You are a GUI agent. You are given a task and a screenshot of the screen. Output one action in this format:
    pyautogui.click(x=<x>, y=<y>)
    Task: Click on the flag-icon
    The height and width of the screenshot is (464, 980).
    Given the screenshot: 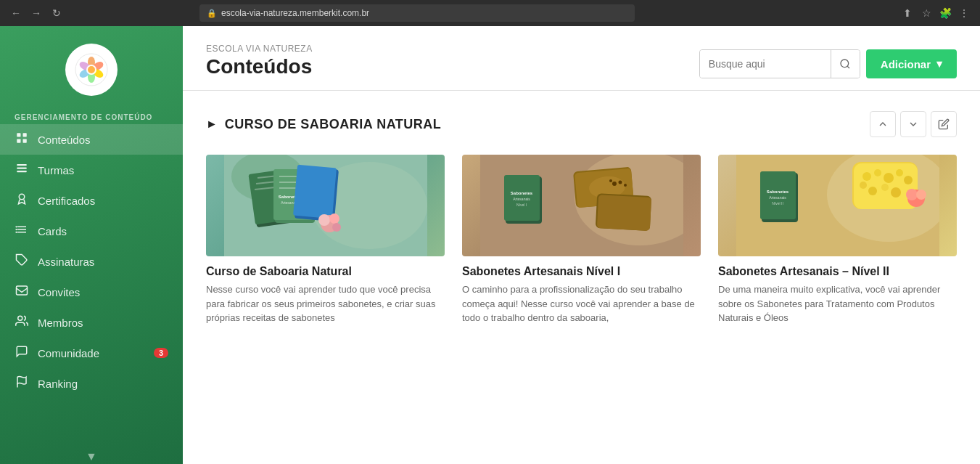 What is the action you would take?
    pyautogui.click(x=22, y=383)
    